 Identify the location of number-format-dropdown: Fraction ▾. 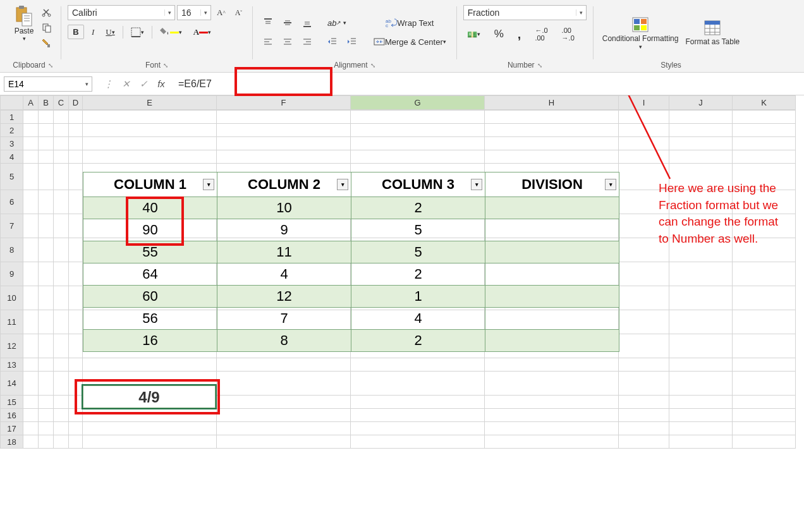
(525, 13).